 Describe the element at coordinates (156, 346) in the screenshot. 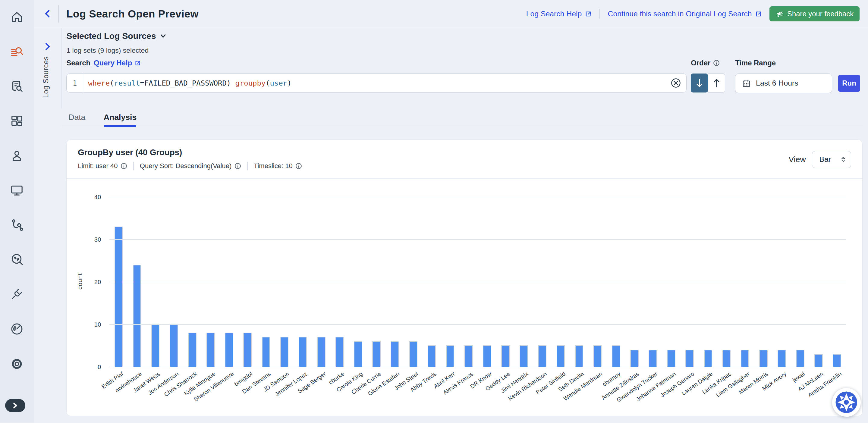

I see `bar-Janet Weiss` at that location.